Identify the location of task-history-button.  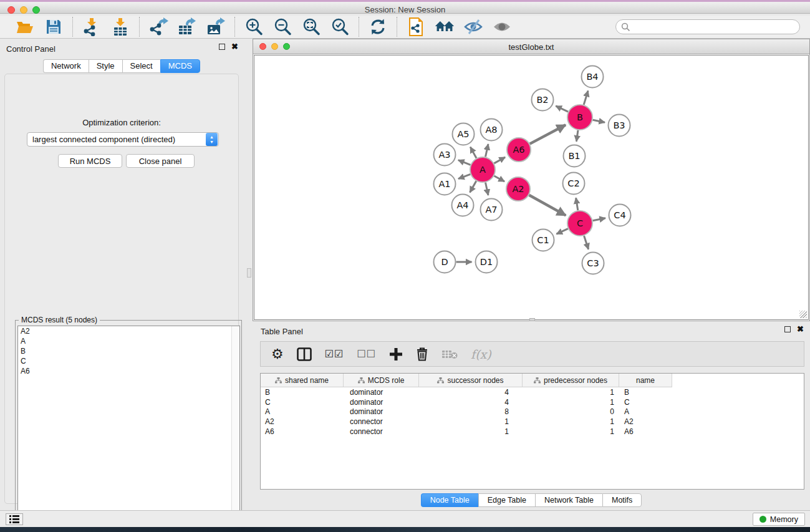
(14, 519).